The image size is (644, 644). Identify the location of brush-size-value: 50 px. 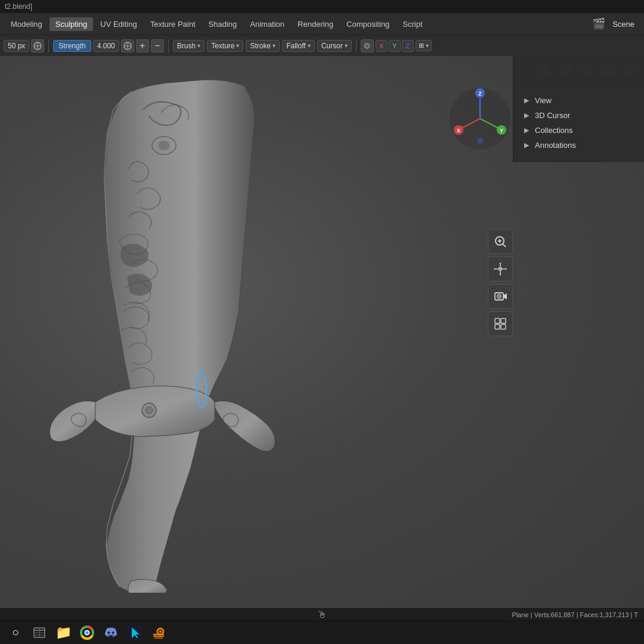
(17, 46).